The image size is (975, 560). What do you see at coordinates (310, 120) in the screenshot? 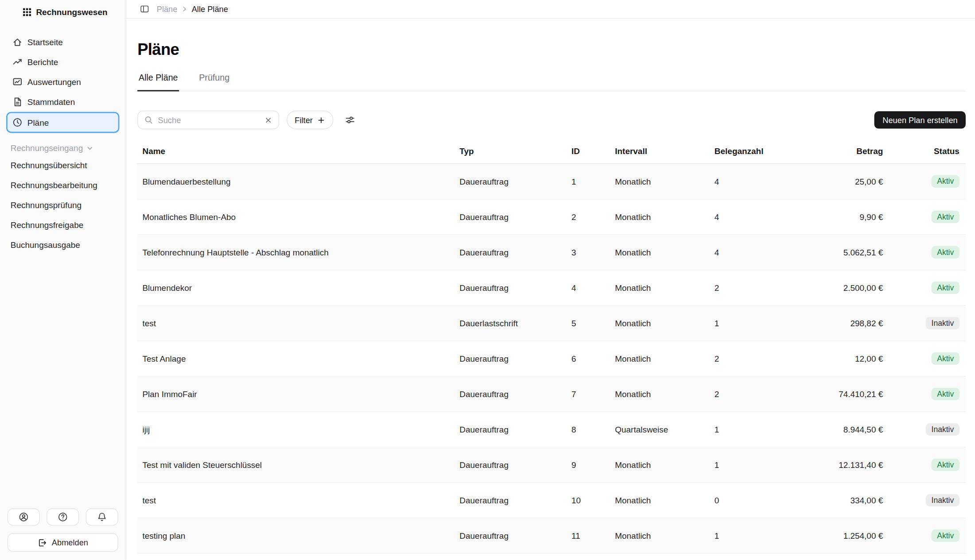
I see `filter-button: Filter` at bounding box center [310, 120].